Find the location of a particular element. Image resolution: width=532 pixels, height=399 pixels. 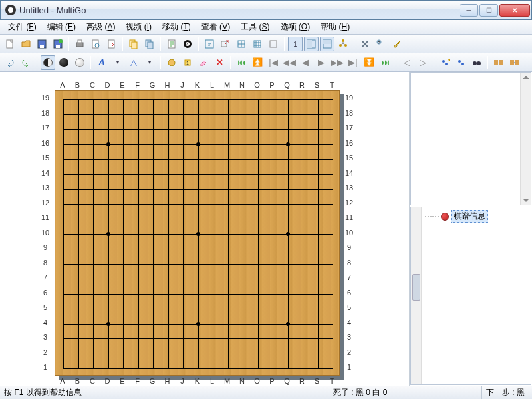

nav-down-button: ⏬ is located at coordinates (369, 63).